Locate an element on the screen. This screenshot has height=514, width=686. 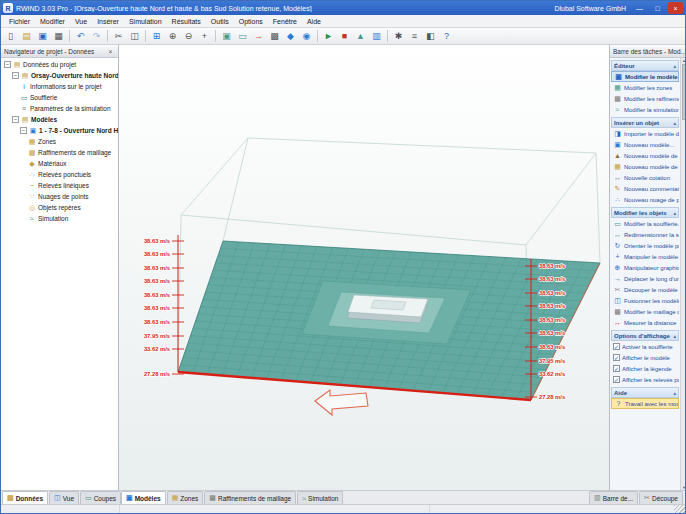
model-cube-icon: ◆ is located at coordinates (290, 36).